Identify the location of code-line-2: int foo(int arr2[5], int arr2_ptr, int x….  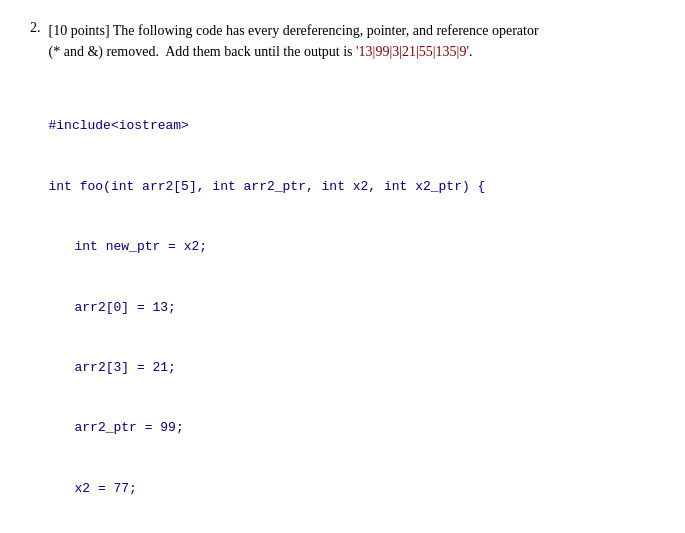
(352, 187).